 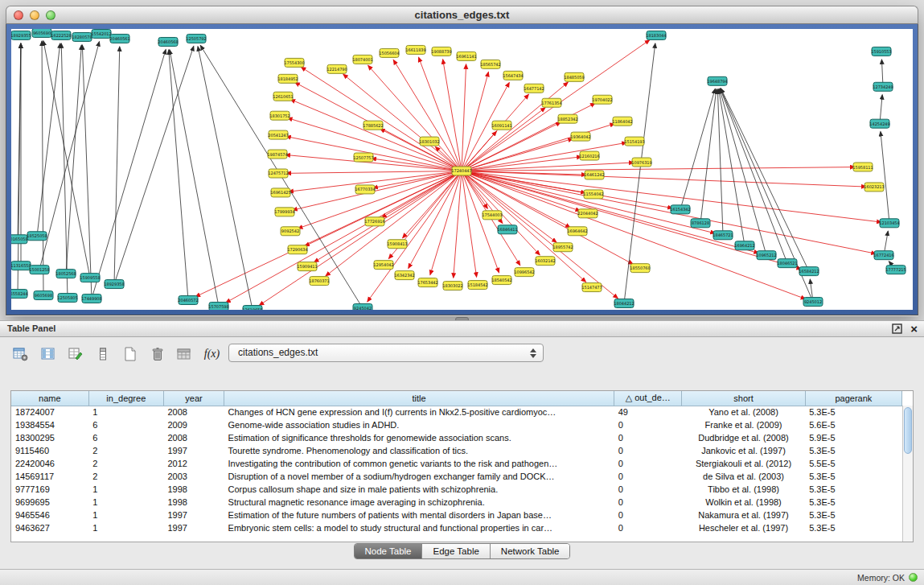 I want to click on zoom-window-button, so click(x=51, y=15).